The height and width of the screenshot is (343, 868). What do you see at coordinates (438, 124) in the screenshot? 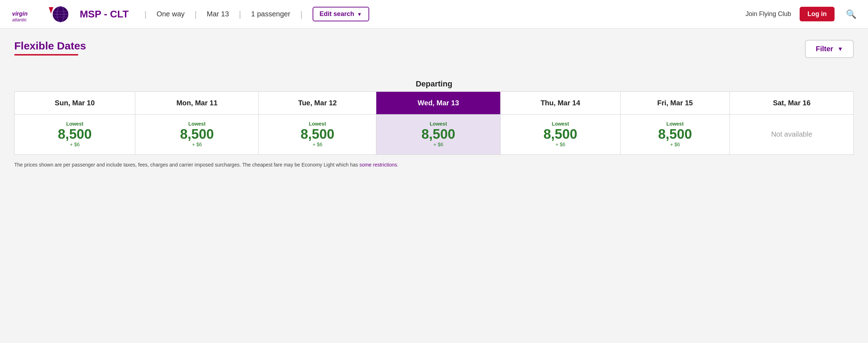
I see `price-label-3: Lowest` at bounding box center [438, 124].